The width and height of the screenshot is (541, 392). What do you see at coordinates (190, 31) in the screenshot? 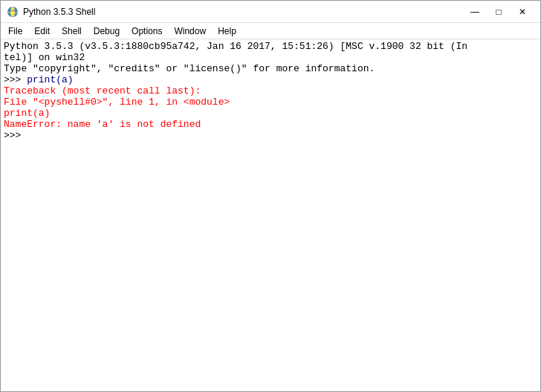
I see `menu-window: Window` at bounding box center [190, 31].